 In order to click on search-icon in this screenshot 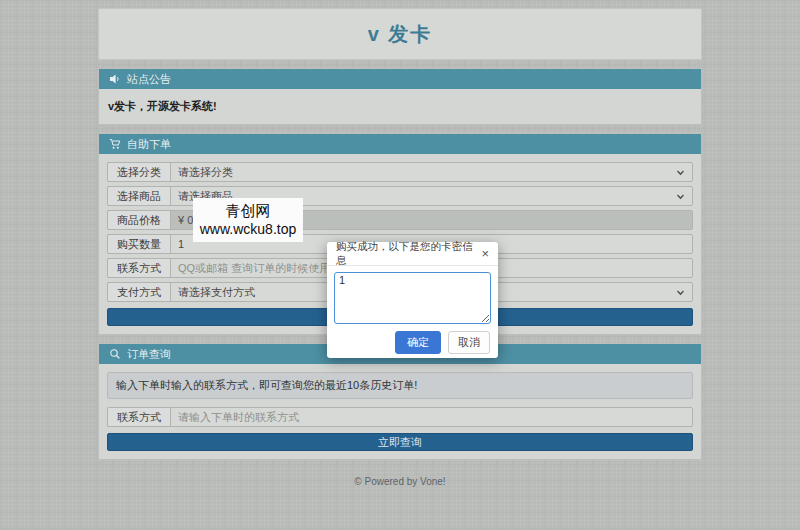, I will do `click(115, 354)`.